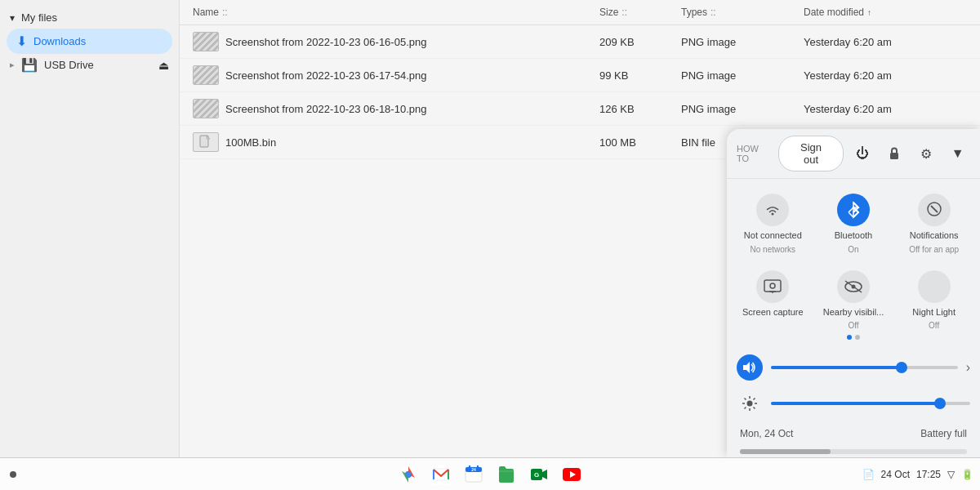  Describe the element at coordinates (854, 304) in the screenshot. I see `nearby-visibility-tile: Nearby visibil... Off` at that location.